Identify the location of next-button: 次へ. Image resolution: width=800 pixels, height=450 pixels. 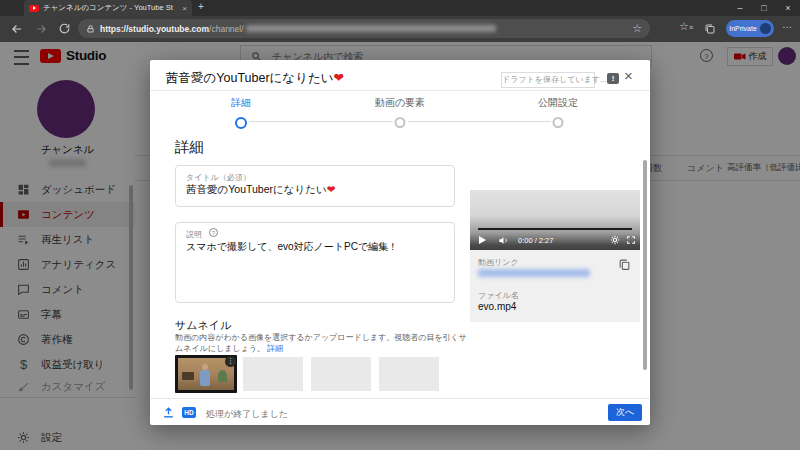
(625, 412).